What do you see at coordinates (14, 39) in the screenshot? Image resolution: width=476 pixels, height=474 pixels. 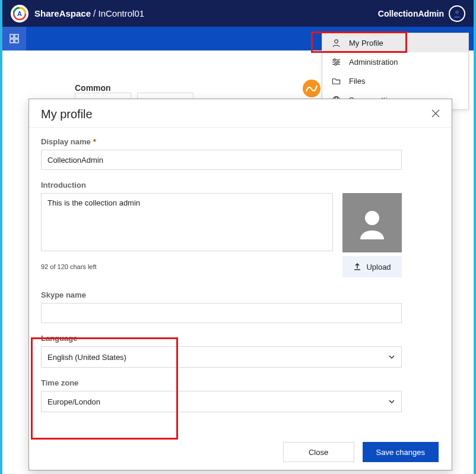 I see `apps-grid-icon` at bounding box center [14, 39].